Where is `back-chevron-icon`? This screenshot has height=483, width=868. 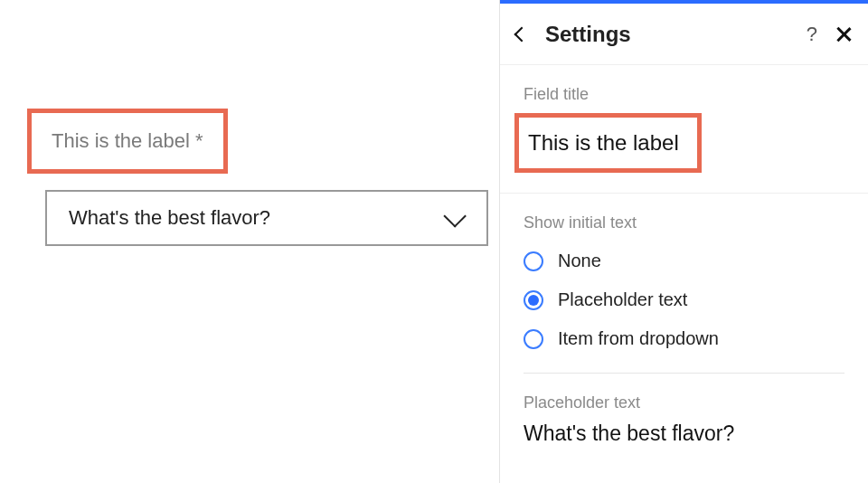 back-chevron-icon is located at coordinates (523, 34).